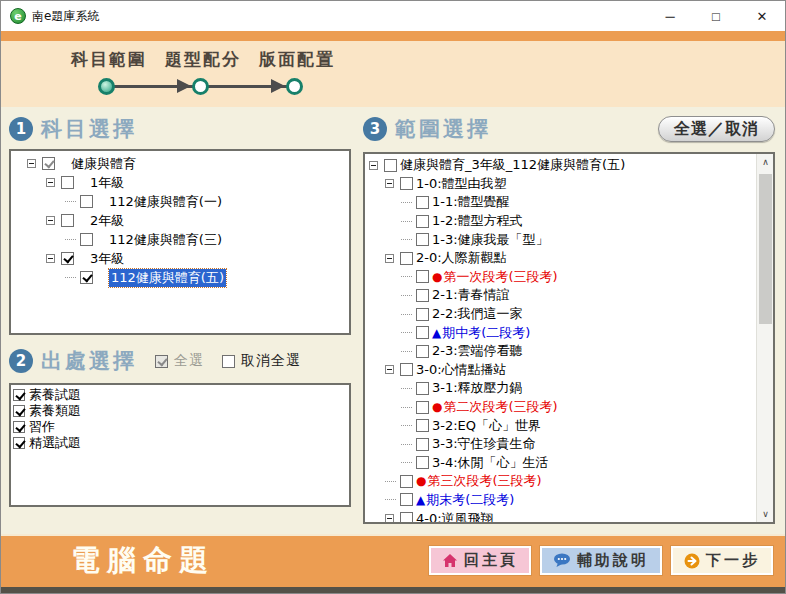  I want to click on minimize-button: ─, so click(670, 16).